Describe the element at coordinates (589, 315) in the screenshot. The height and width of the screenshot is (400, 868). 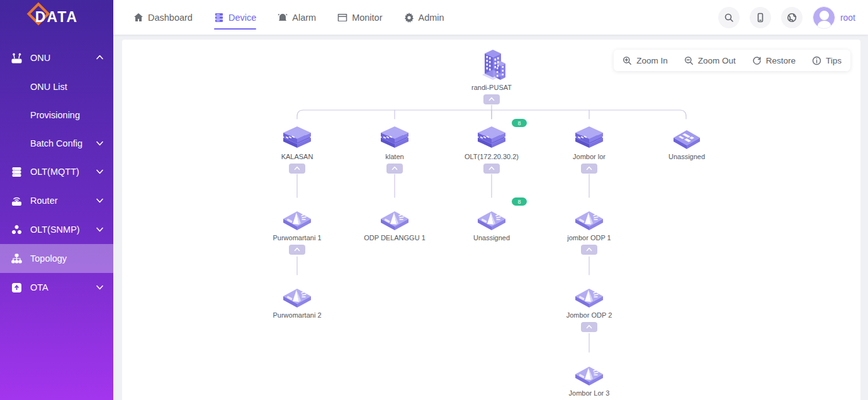
I see `node-label: Jombor ODP 2` at that location.